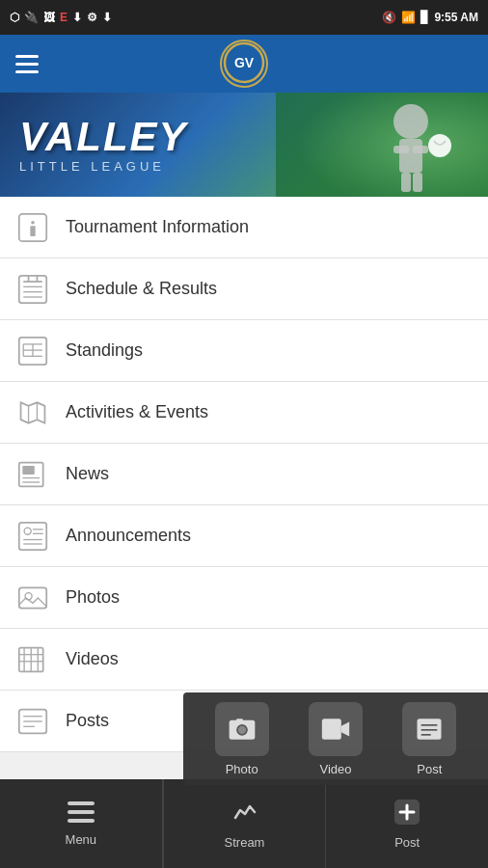 The image size is (488, 868). Describe the element at coordinates (104, 145) in the screenshot. I see `banner-text: VALLEY LITTLE LEAGUE` at that location.